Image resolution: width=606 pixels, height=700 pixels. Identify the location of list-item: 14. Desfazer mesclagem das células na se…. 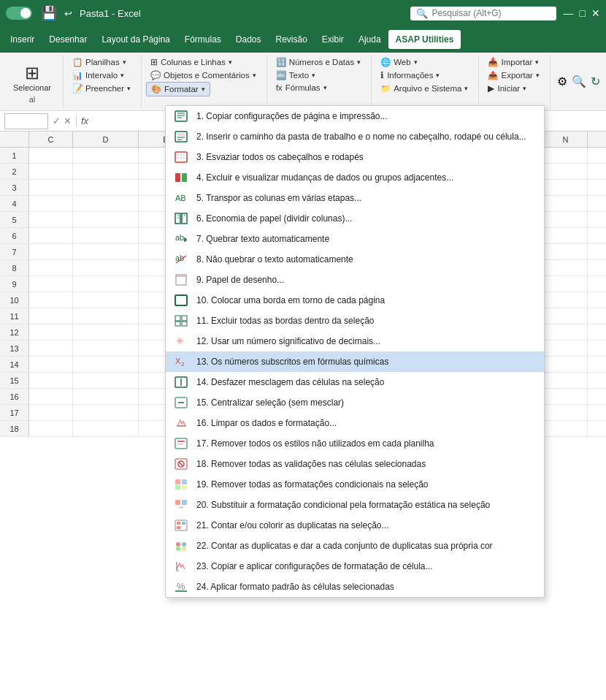
(355, 382).